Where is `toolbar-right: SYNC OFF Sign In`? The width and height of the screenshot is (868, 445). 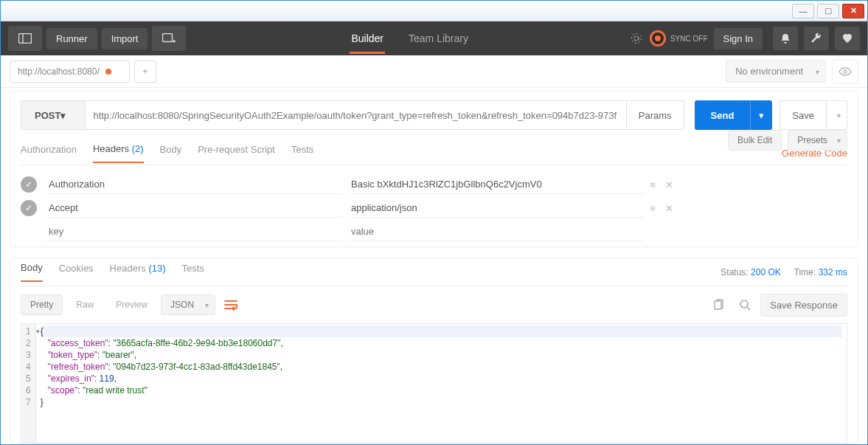 toolbar-right: SYNC OFF Sign In is located at coordinates (745, 38).